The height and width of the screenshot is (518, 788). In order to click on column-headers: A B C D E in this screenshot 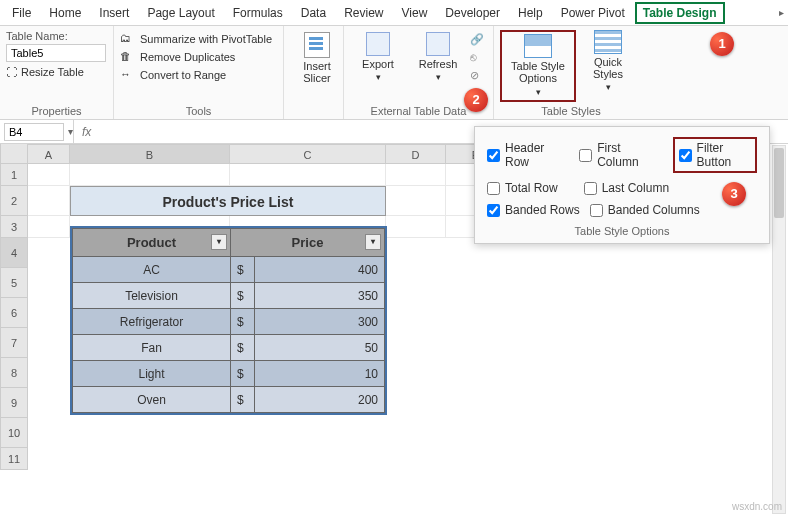, I will do `click(267, 154)`.